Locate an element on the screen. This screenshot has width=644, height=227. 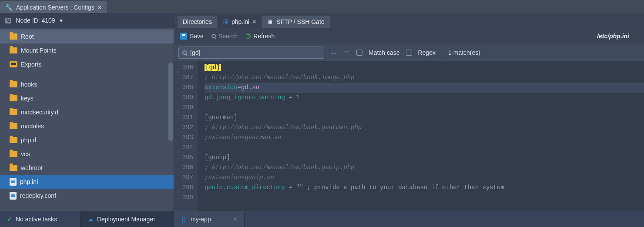
tasks-label: No active tasks is located at coordinates (37, 219).